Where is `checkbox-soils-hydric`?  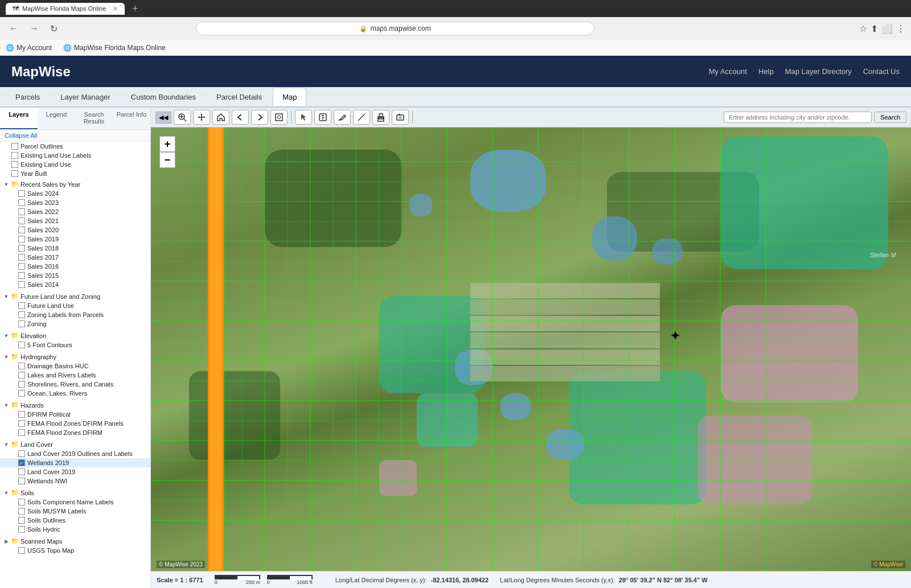 checkbox-soils-hydric is located at coordinates (22, 529).